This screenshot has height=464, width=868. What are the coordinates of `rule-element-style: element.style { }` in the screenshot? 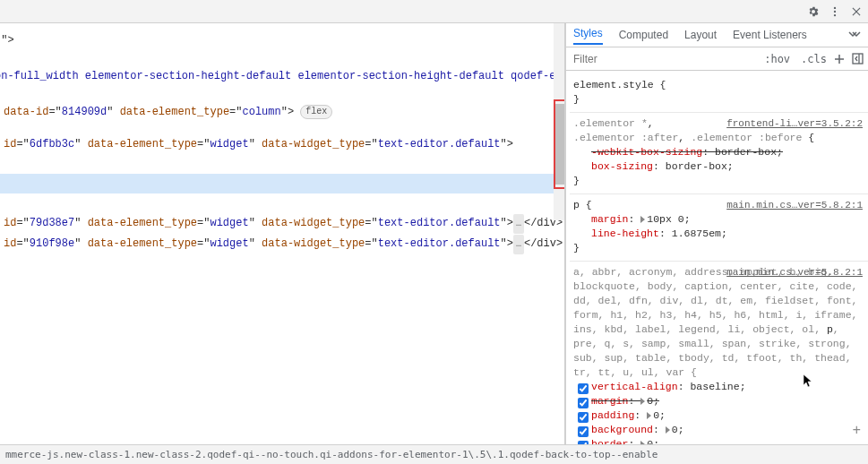 It's located at (718, 93).